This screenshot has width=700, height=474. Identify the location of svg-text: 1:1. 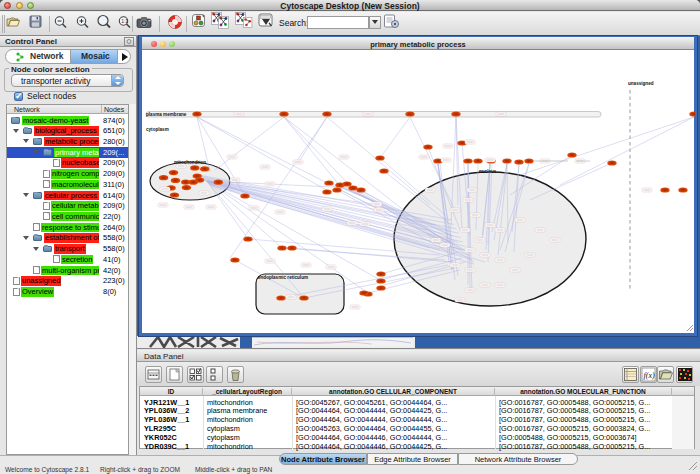
(124, 21).